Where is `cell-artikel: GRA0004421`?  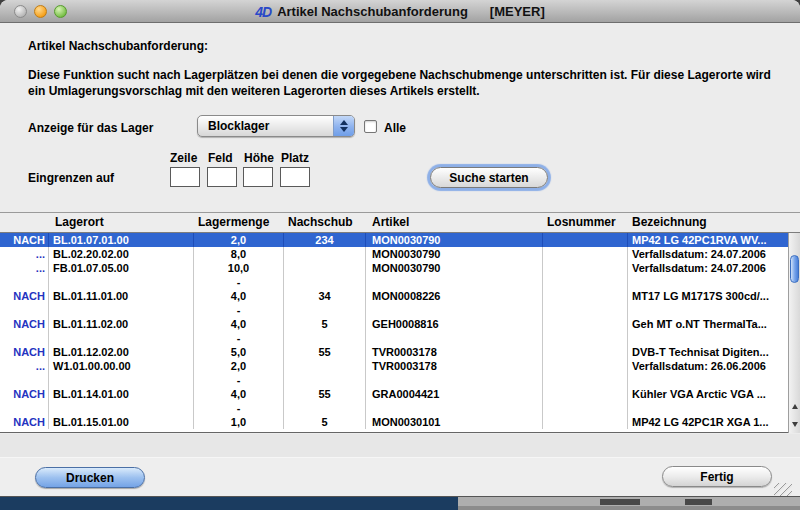 cell-artikel: GRA0004421 is located at coordinates (454, 394).